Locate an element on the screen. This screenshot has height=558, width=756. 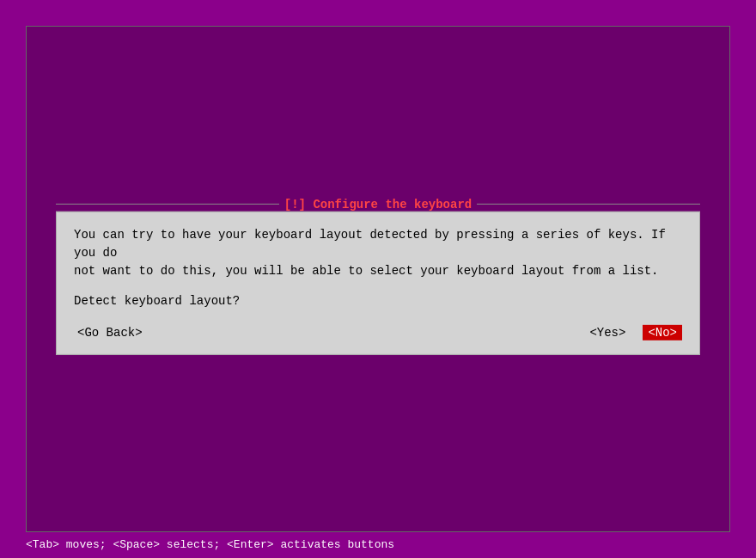
body-line2: not want to do this, you will be able to… is located at coordinates (366, 270).